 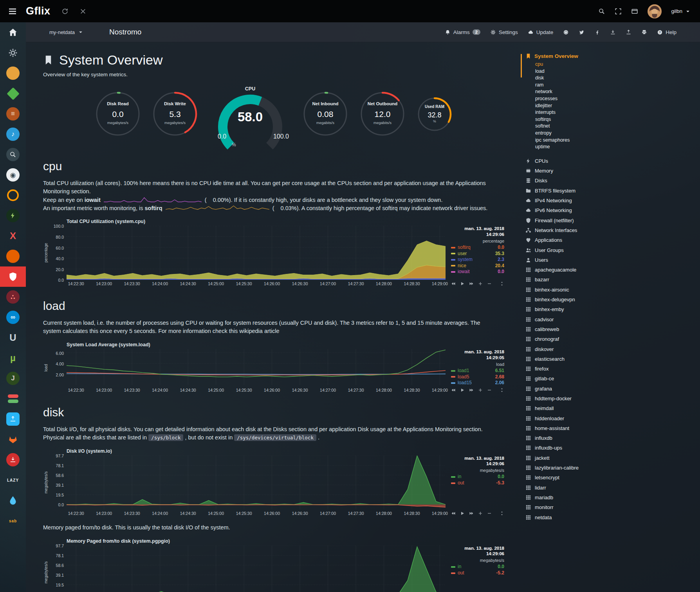 What do you see at coordinates (13, 297) in the screenshot?
I see `sidebar-tab-grapes-app: ∴` at bounding box center [13, 297].